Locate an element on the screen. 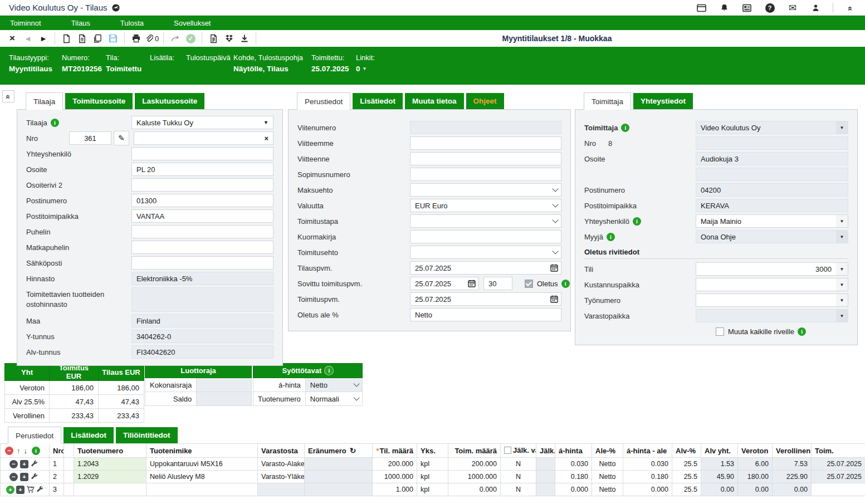 This screenshot has height=504, width=865. approve-button: ✓ is located at coordinates (190, 38).